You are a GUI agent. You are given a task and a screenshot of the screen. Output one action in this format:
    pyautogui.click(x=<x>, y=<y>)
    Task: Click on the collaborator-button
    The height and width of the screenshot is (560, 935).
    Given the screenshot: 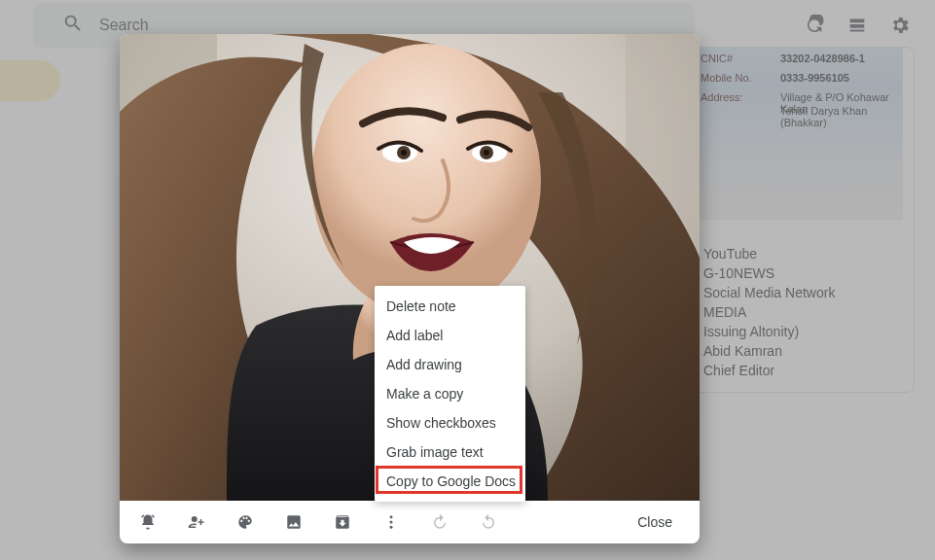 What is the action you would take?
    pyautogui.click(x=197, y=522)
    